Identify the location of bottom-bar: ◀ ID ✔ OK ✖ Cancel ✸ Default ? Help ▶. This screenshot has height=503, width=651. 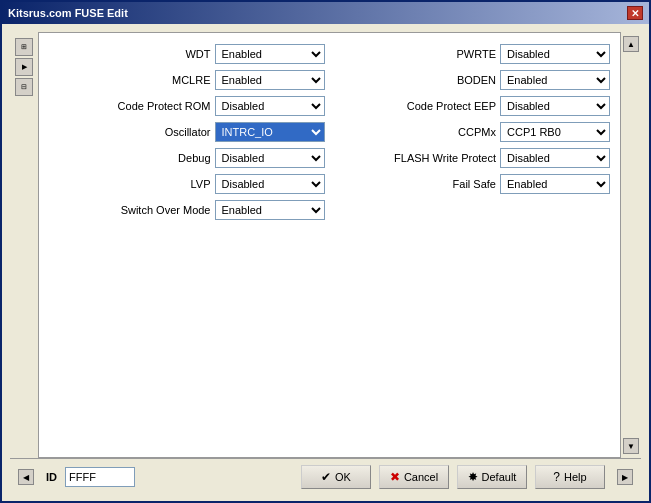
(326, 476).